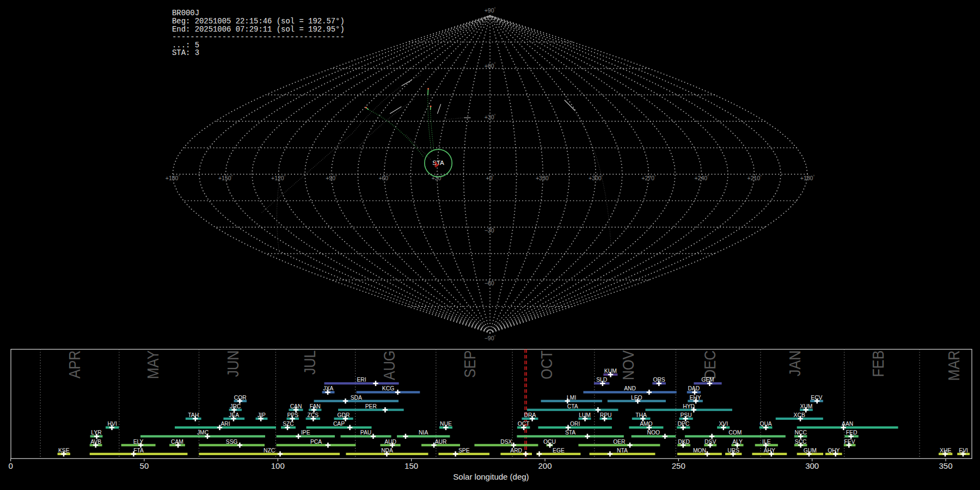 The width and height of the screenshot is (980, 490). I want to click on svg-text: AAN, so click(847, 424).